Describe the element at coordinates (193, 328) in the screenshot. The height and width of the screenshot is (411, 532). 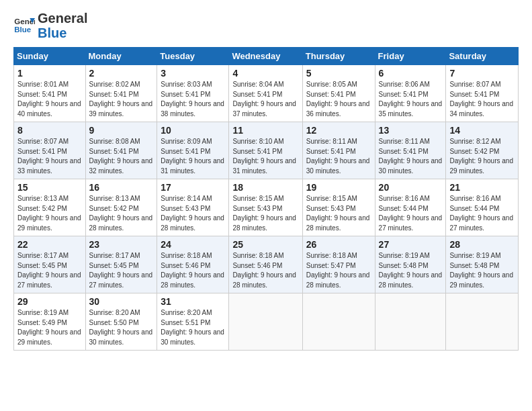
I see `day-info: Sunrise: 8:20 AM Sunset: 5:51 PM Dayligh…` at that location.